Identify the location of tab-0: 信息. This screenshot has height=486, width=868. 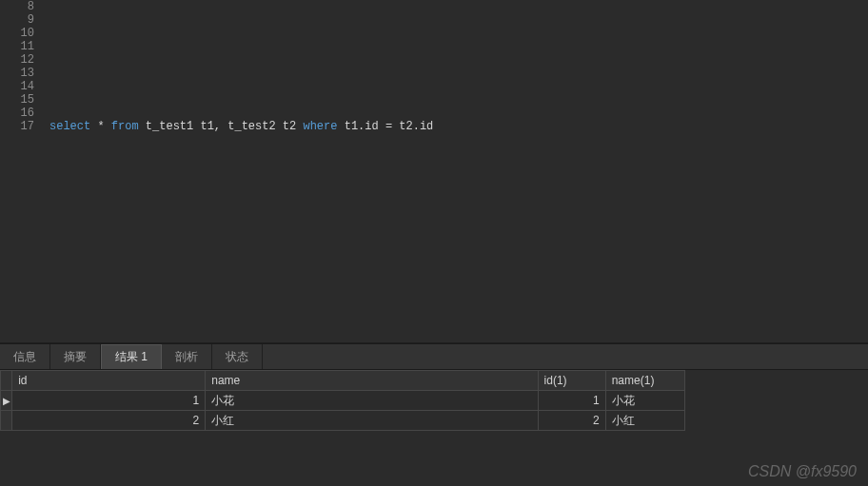
(25, 357).